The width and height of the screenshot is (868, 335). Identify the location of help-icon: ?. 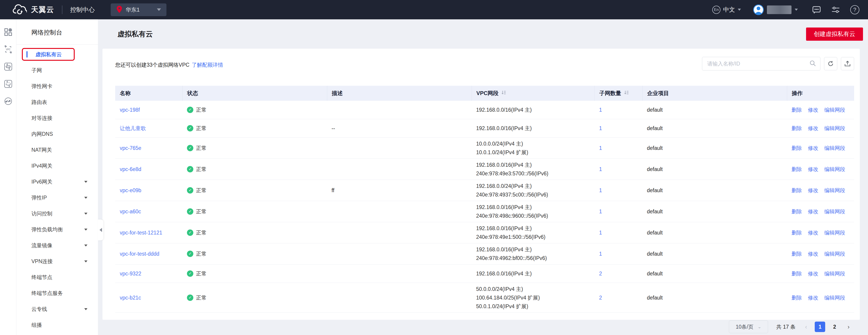
(855, 10).